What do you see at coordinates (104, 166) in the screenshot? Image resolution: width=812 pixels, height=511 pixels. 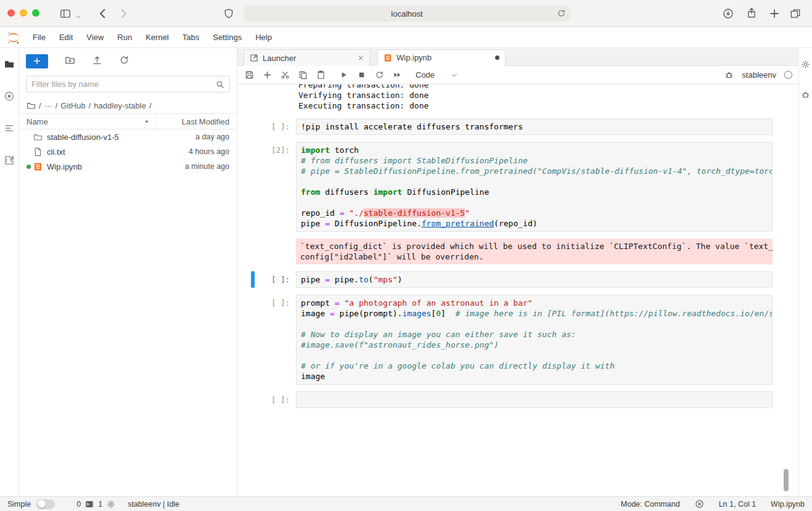 I see `file-name: Wip.ipynb` at bounding box center [104, 166].